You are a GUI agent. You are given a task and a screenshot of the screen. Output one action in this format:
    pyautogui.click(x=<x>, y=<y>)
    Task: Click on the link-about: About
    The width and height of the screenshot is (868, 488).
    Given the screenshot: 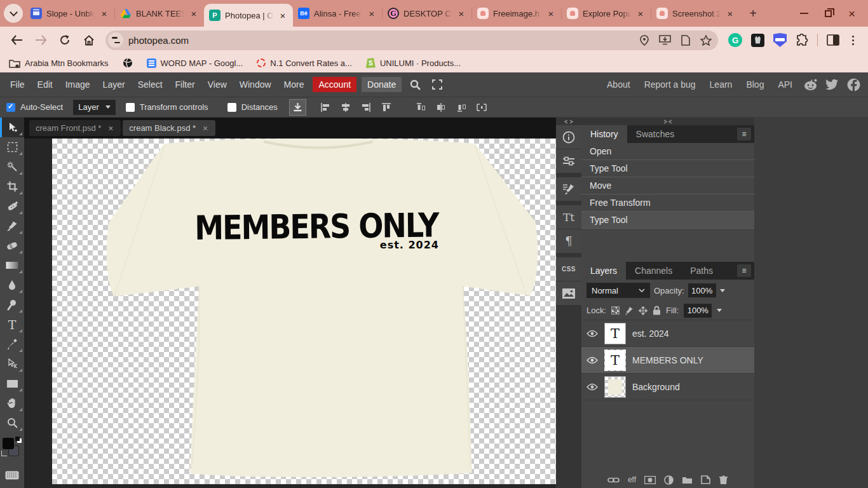 What is the action you would take?
    pyautogui.click(x=619, y=85)
    